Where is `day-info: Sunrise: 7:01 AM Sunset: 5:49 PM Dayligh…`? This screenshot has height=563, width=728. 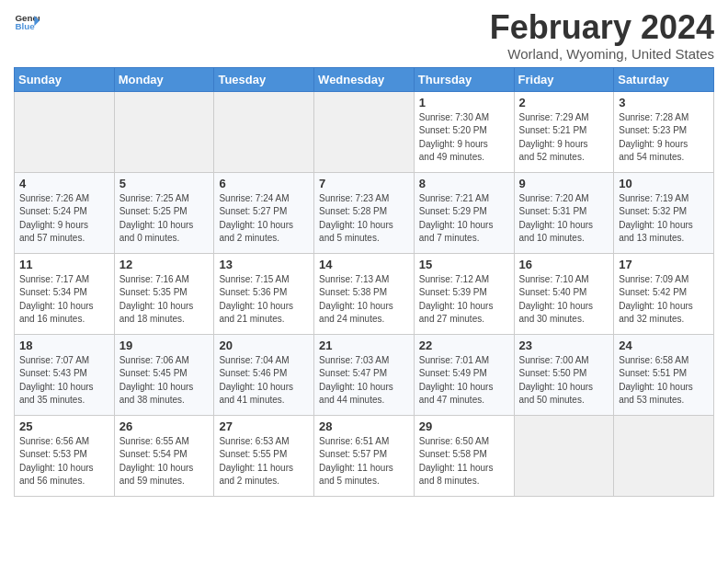
day-info: Sunrise: 7:01 AM Sunset: 5:49 PM Dayligh… is located at coordinates (464, 381).